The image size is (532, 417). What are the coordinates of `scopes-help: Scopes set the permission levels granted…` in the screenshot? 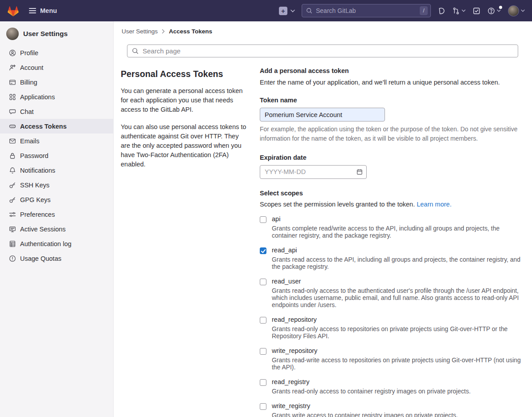 It's located at (390, 204).